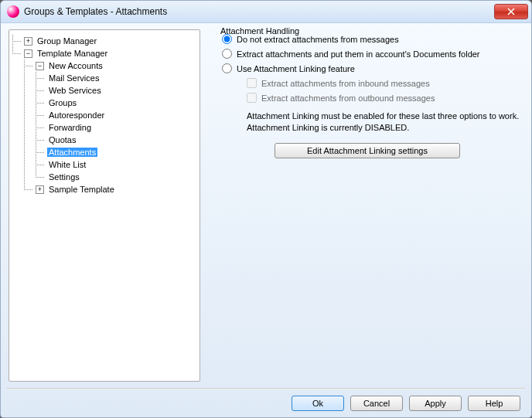 Image resolution: width=532 pixels, height=418 pixels. I want to click on apply-button: Apply, so click(435, 403).